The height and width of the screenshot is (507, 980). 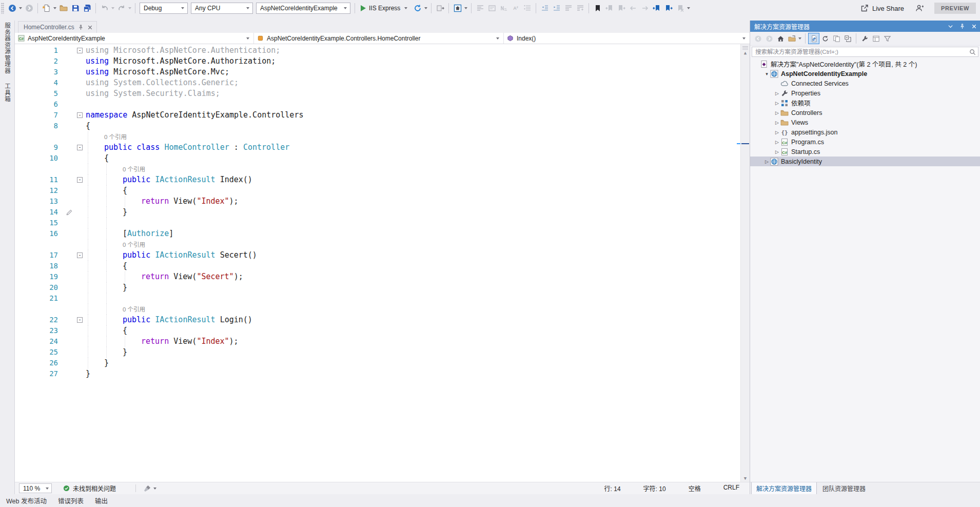 What do you see at coordinates (378, 299) in the screenshot?
I see `code-line: 21` at bounding box center [378, 299].